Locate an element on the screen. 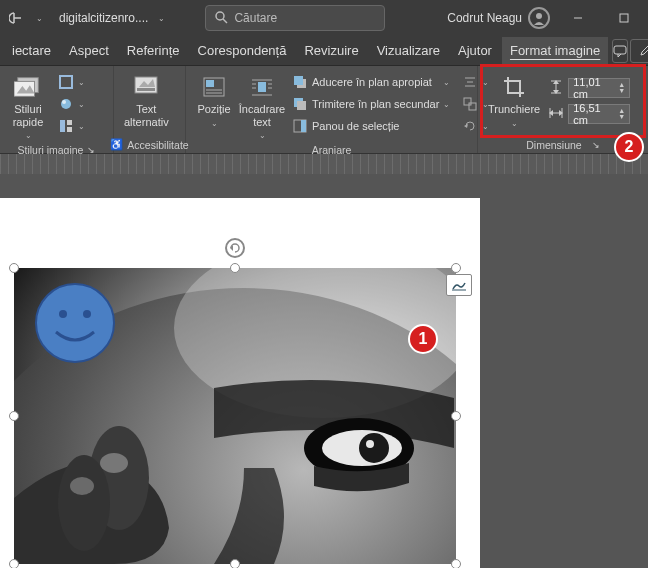  height-icon is located at coordinates (556, 88).